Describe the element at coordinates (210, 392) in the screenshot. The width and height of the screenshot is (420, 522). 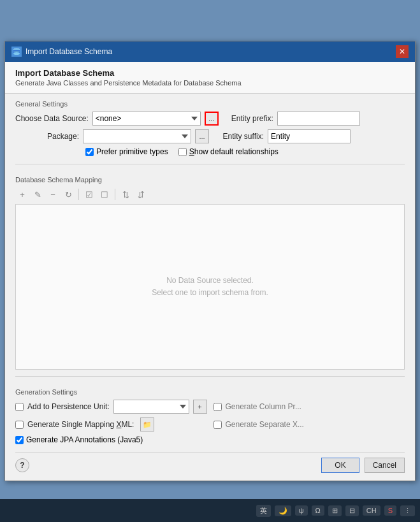
I see `generation-section-label: Generation Settings` at that location.